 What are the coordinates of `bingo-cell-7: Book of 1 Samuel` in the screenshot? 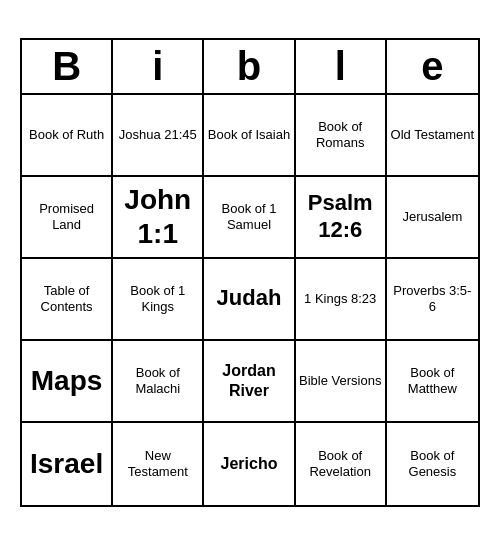 It's located at (250, 218).